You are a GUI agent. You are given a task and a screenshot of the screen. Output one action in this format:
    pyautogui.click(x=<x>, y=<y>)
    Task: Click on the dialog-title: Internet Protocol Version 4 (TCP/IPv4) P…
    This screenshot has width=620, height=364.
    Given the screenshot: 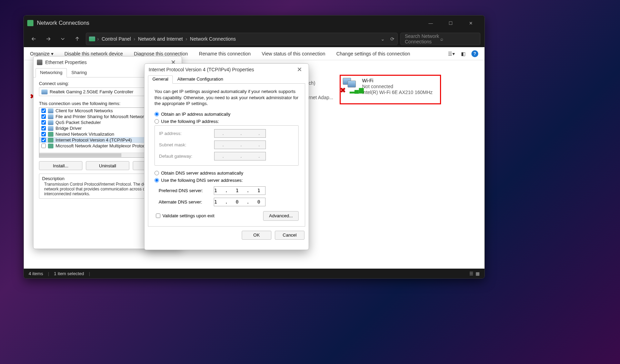 What is the action you would take?
    pyautogui.click(x=201, y=70)
    